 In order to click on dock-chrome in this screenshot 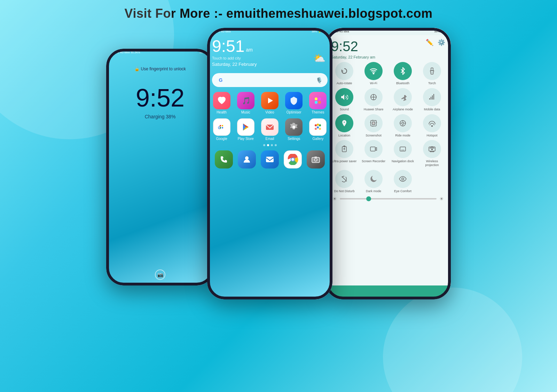, I will do `click(293, 159)`.